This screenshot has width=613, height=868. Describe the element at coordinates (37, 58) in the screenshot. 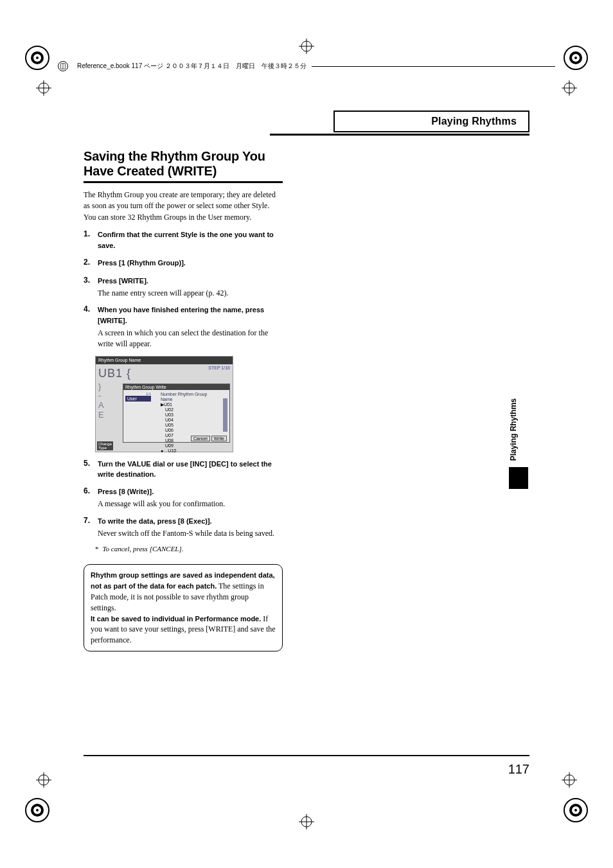

I see `crop-mark-tl` at that location.